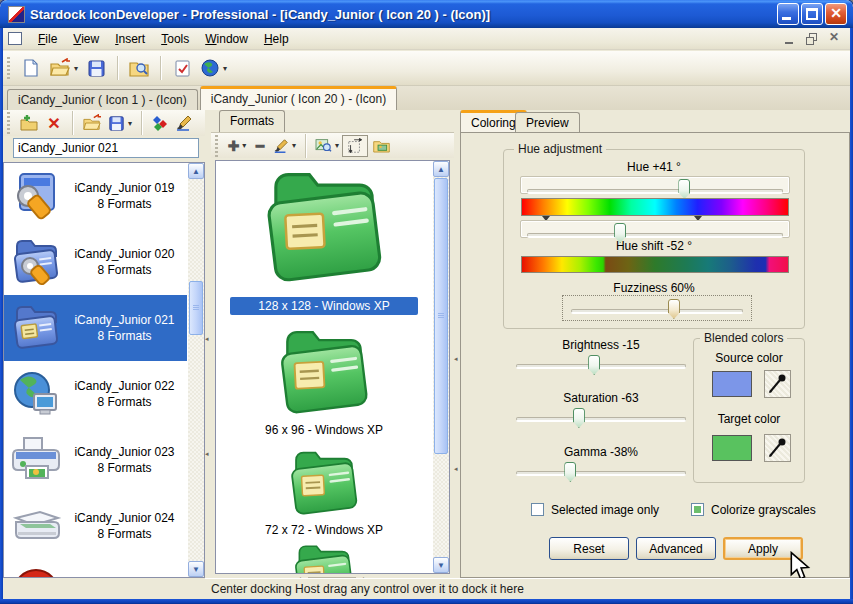  What do you see at coordinates (214, 68) in the screenshot?
I see `web-button: ▾` at bounding box center [214, 68].